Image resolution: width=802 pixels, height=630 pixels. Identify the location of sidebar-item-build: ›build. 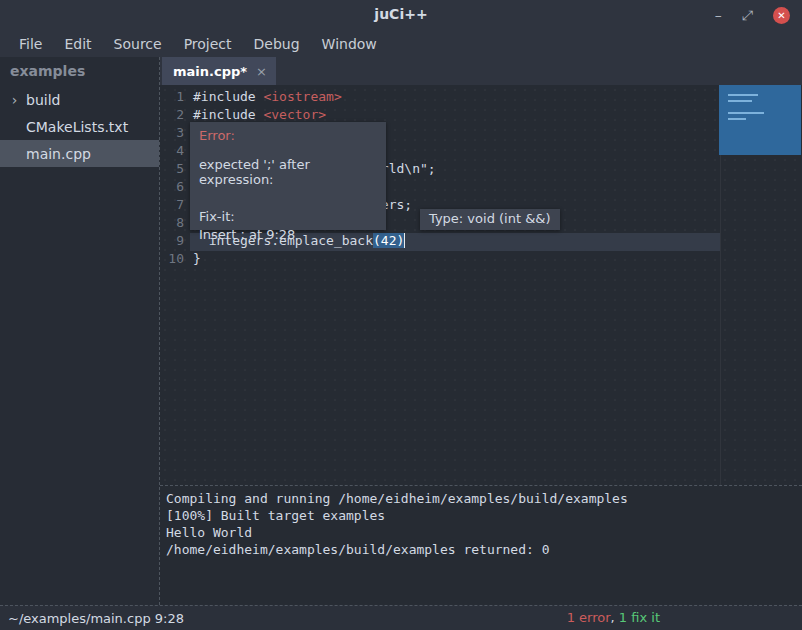
(80, 100).